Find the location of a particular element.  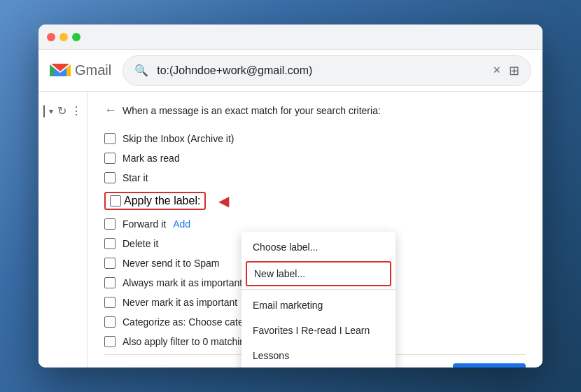

star-it-checkbox is located at coordinates (110, 178).